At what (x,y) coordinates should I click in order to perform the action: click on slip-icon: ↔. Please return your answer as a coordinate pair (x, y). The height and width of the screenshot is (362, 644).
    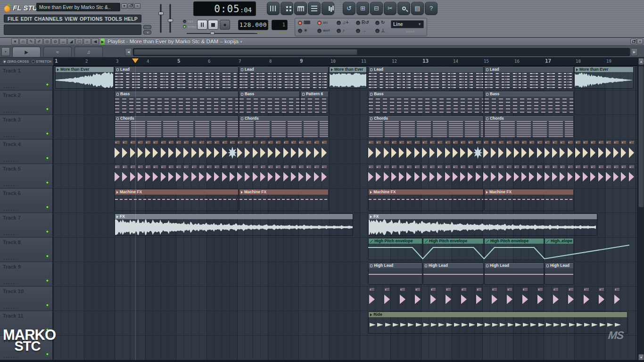
    Looking at the image, I should click on (63, 41).